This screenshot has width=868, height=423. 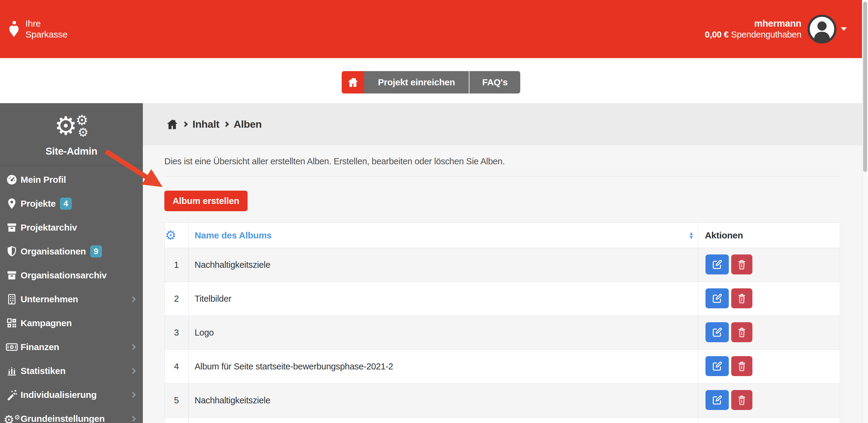 What do you see at coordinates (71, 228) in the screenshot?
I see `sidebar-item-projektarchiv: Projektarchiv` at bounding box center [71, 228].